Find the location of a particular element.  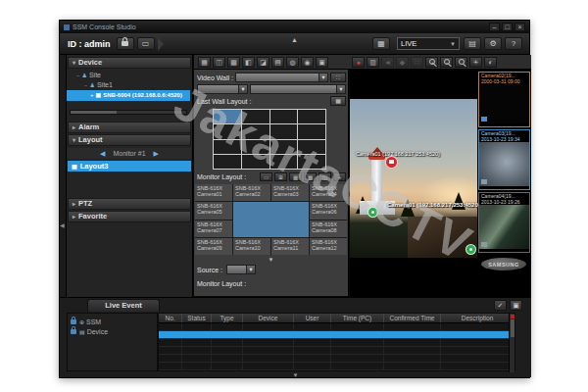

videowall-button: ▦ is located at coordinates (204, 63).